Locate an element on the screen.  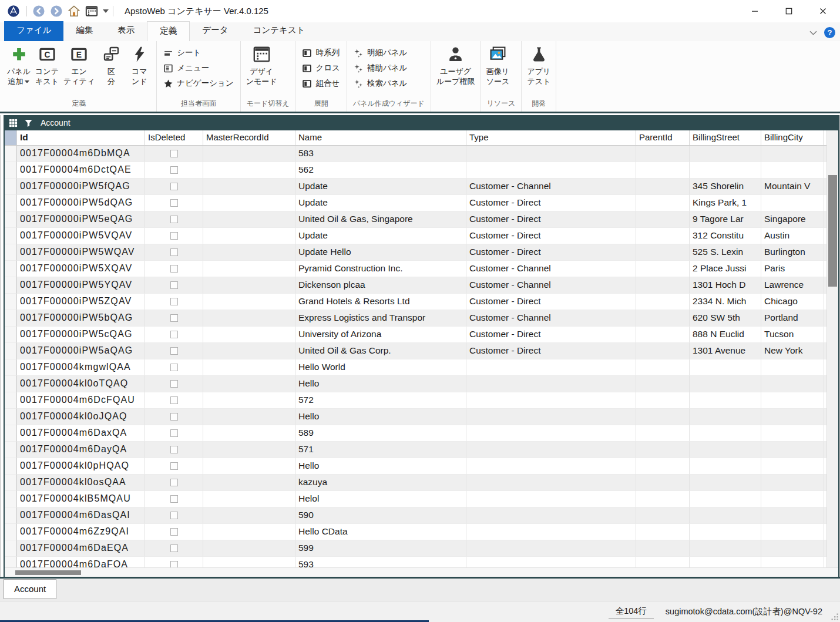
cell-street: 2 Place Jussi is located at coordinates (725, 269).